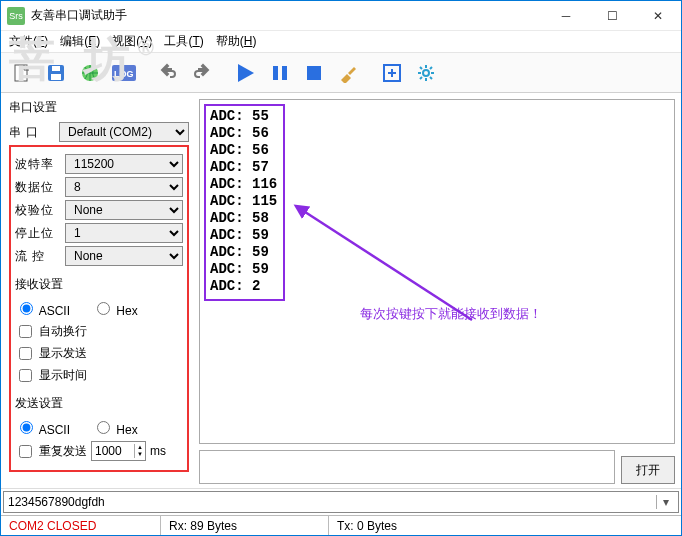  I want to click on output-line: ADC: 55, so click(244, 116).